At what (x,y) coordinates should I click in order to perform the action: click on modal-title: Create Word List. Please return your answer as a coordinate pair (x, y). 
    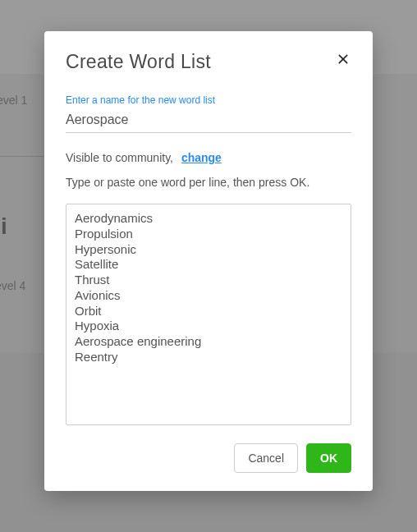
    Looking at the image, I should click on (138, 62).